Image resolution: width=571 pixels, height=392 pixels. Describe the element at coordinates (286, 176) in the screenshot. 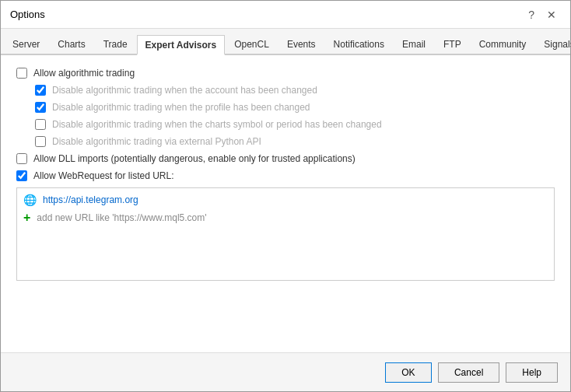

I see `allow-webrequest-row: Allow WebRequest for listed URL:` at that location.